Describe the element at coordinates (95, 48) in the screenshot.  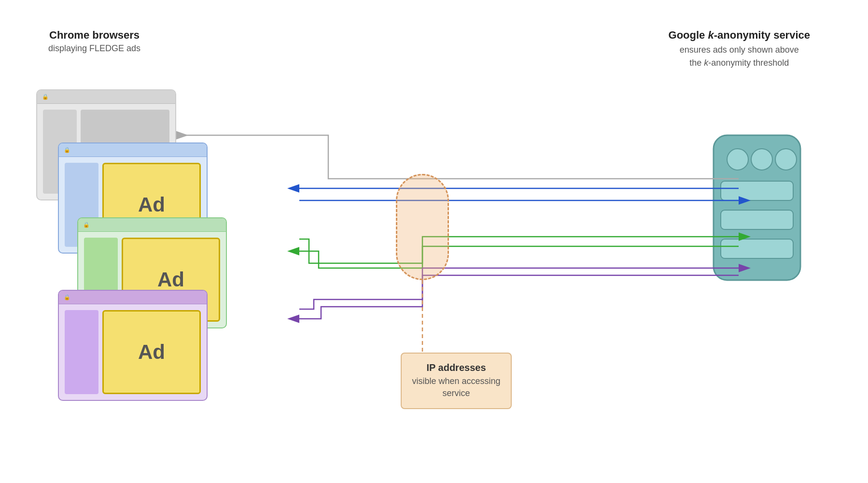
I see `left-title-sub: displaying FLEDGE ads` at that location.